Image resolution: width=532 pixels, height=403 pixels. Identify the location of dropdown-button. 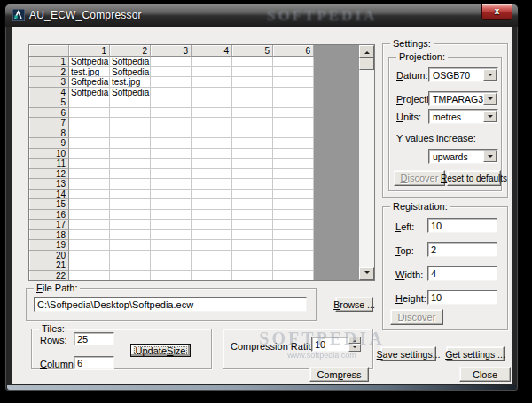
(489, 74).